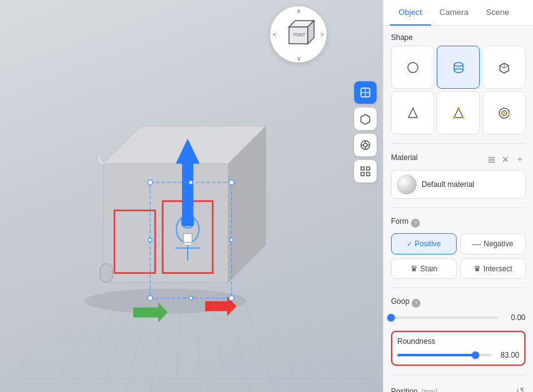 The width and height of the screenshot is (533, 392). I want to click on shape-label: Shape, so click(458, 38).